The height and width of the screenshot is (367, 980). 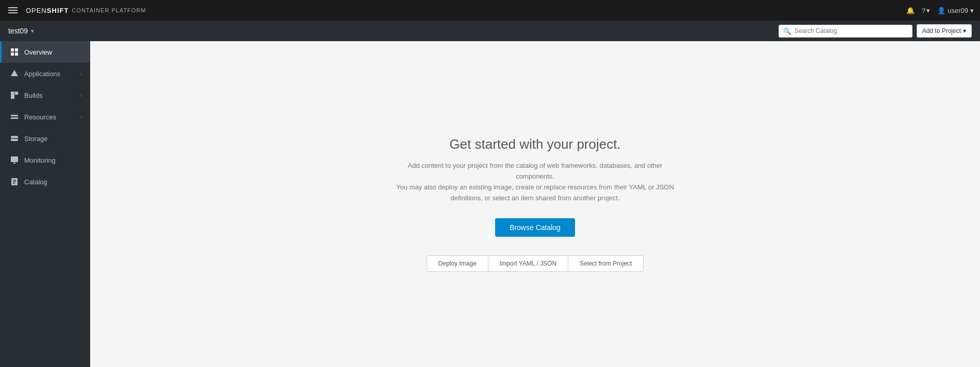 I want to click on project-name: test09, so click(x=18, y=31).